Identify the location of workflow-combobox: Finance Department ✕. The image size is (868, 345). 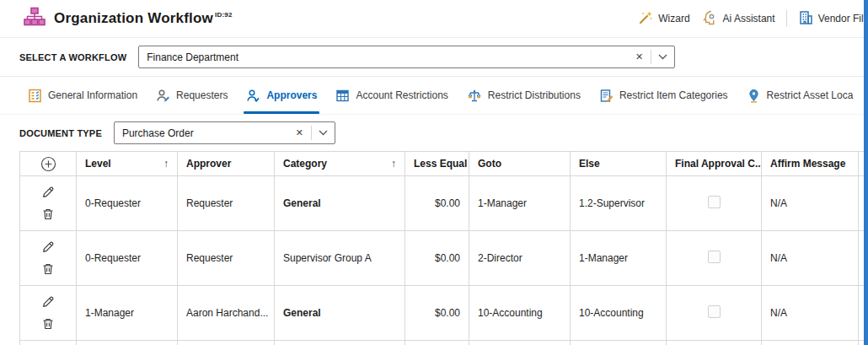
(406, 57).